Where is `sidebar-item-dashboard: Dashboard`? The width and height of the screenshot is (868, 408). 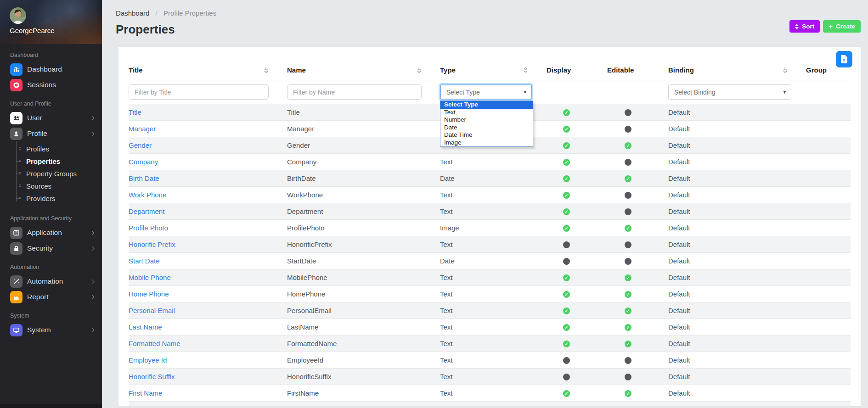
sidebar-item-dashboard: Dashboard is located at coordinates (51, 69).